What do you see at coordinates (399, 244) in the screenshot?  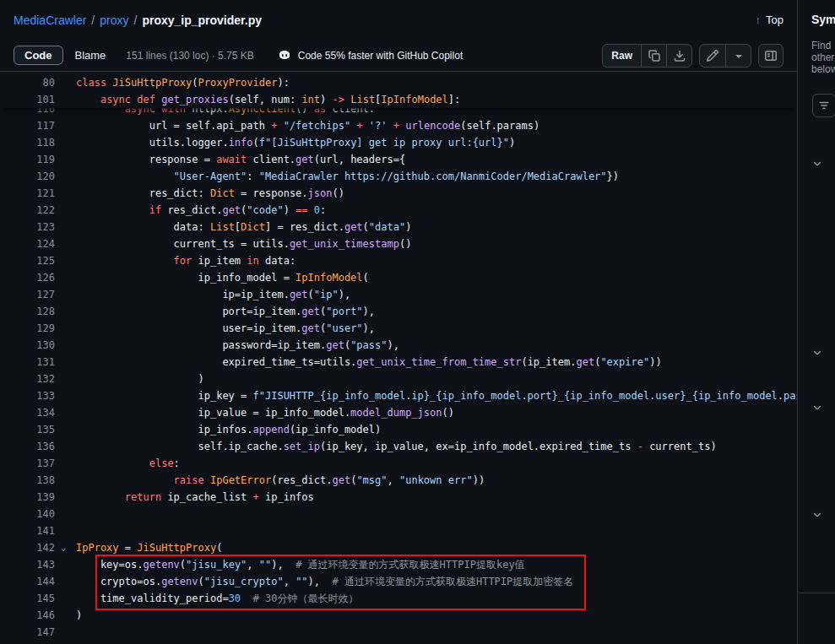 I see `code-line: 124 current_ts = utils.get_unix_timestam…` at bounding box center [399, 244].